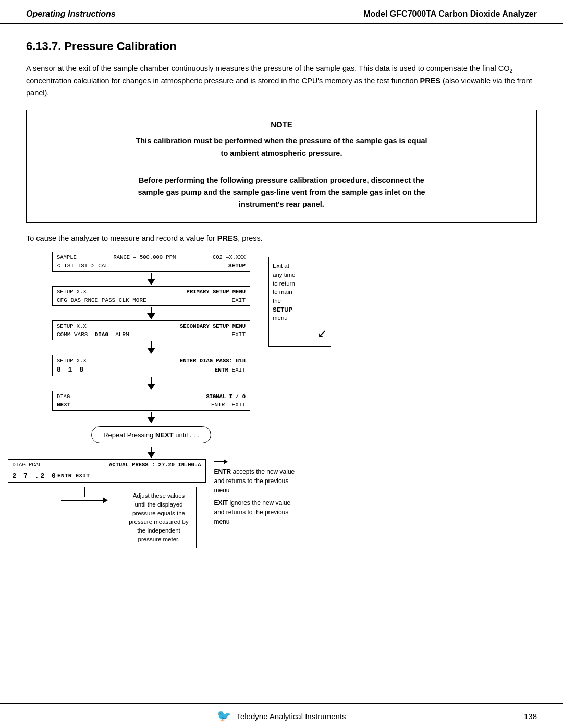  Describe the element at coordinates (282, 715) in the screenshot. I see `page-footer: 🐦 Teledyne Analytical Instruments 138` at that location.